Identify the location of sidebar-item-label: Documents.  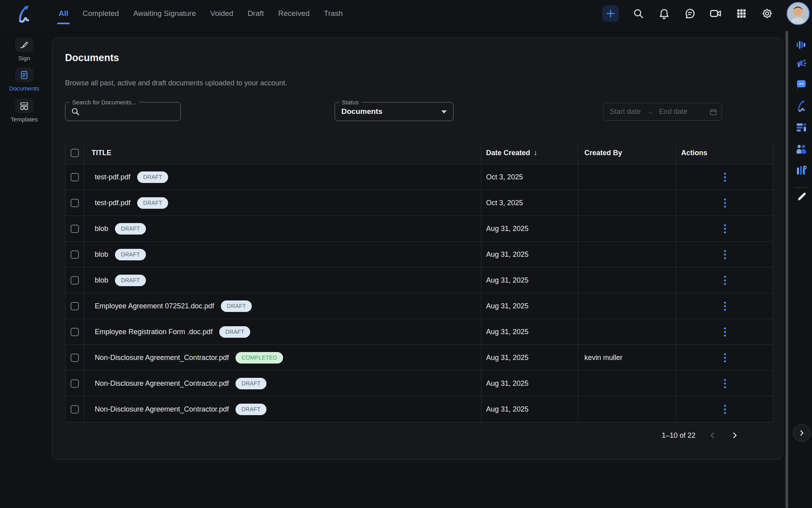
(24, 88).